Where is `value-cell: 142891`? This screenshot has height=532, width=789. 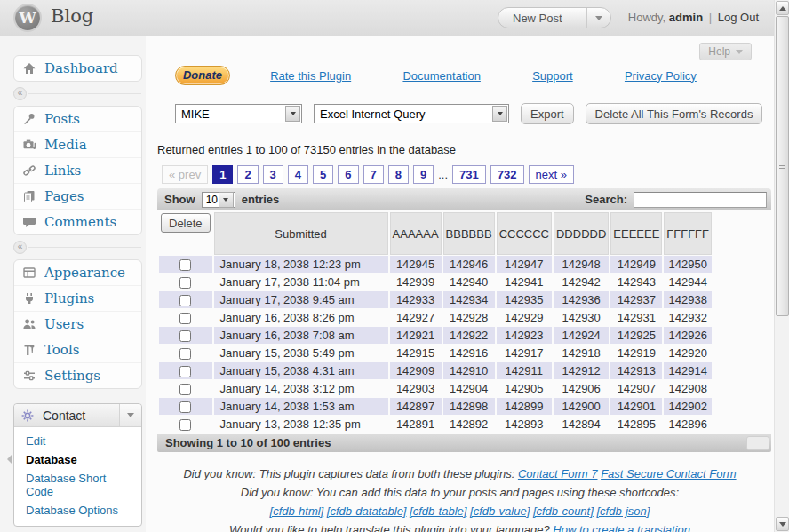 value-cell: 142891 is located at coordinates (416, 425).